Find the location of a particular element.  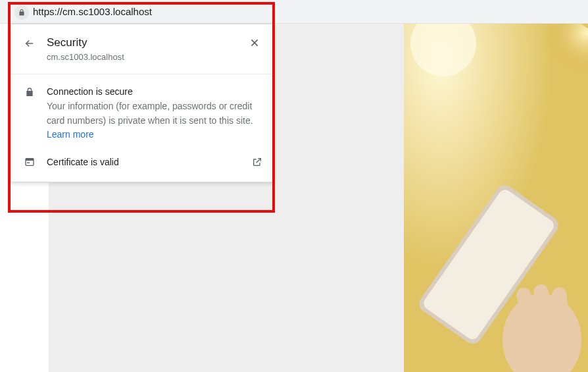

certificate-label: Certificate is valid is located at coordinates (149, 162).